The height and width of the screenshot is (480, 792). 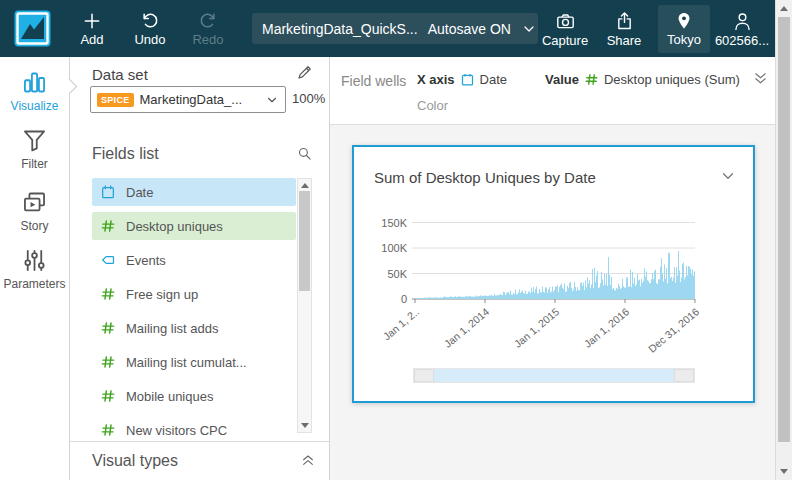 What do you see at coordinates (34, 149) in the screenshot?
I see `sidebar-item-filter: Filter` at bounding box center [34, 149].